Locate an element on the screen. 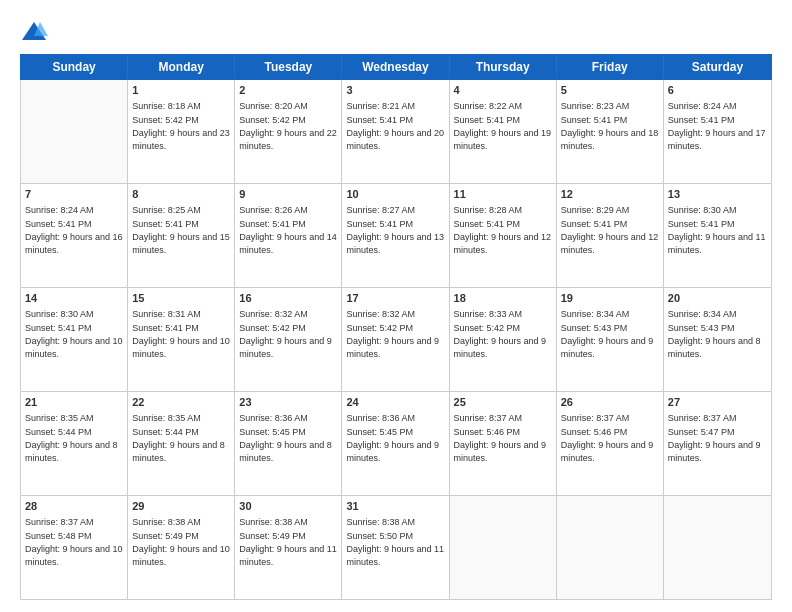  cell-info: Sunrise: 8:18 AMSunset: 5:42 PMDaylight:… is located at coordinates (181, 126).